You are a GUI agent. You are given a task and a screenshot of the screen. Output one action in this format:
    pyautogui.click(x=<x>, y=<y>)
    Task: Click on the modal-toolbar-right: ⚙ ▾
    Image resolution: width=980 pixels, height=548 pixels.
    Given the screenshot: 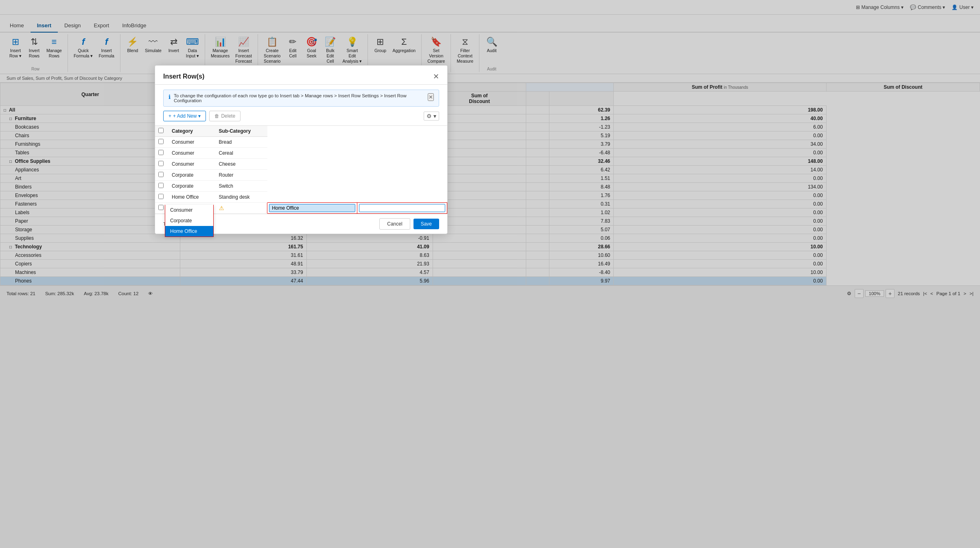 What is the action you would take?
    pyautogui.click(x=431, y=116)
    